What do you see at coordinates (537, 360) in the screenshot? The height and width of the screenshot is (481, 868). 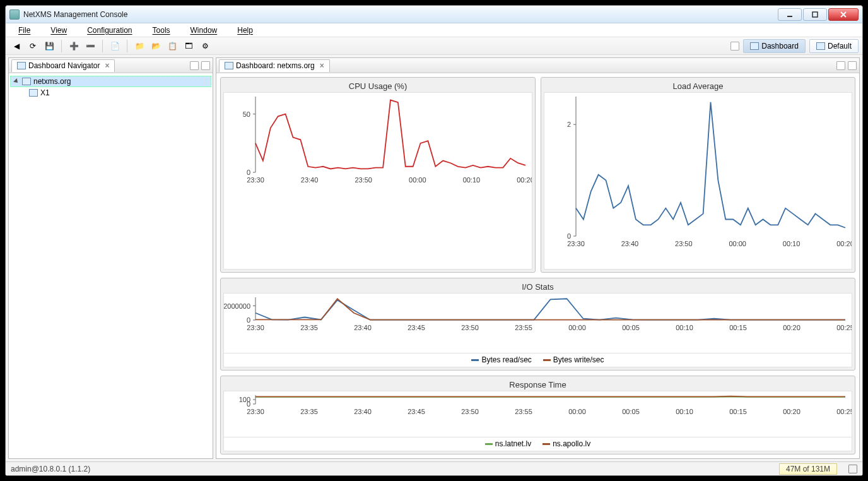 I see `legend: Bytes read/sec Bytes write/sec` at bounding box center [537, 360].